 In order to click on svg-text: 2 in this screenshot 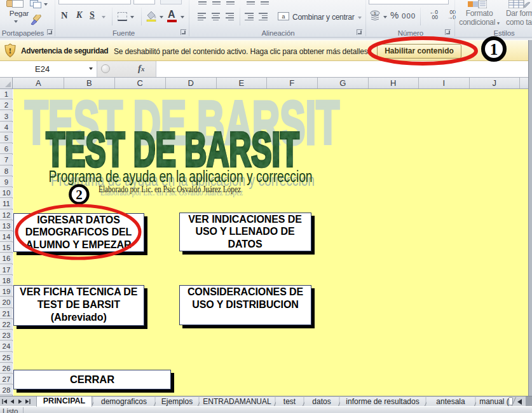, I will do `click(79, 195)`.